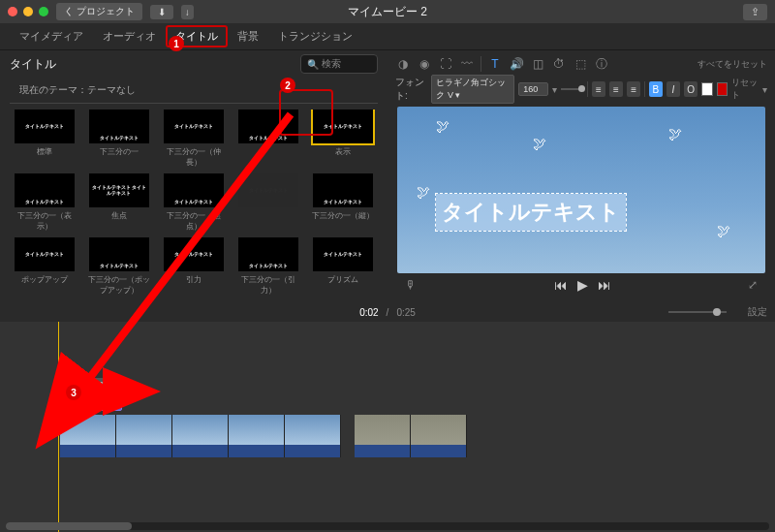  Describe the element at coordinates (580, 64) in the screenshot. I see `filter-icon: ⬚` at that location.